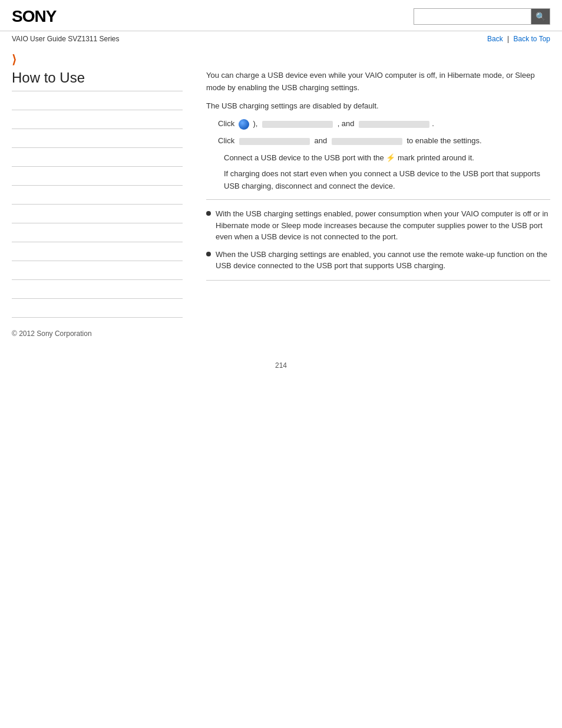 Image resolution: width=562 pixels, height=728 pixels. I want to click on step1-and: , and, so click(346, 124).